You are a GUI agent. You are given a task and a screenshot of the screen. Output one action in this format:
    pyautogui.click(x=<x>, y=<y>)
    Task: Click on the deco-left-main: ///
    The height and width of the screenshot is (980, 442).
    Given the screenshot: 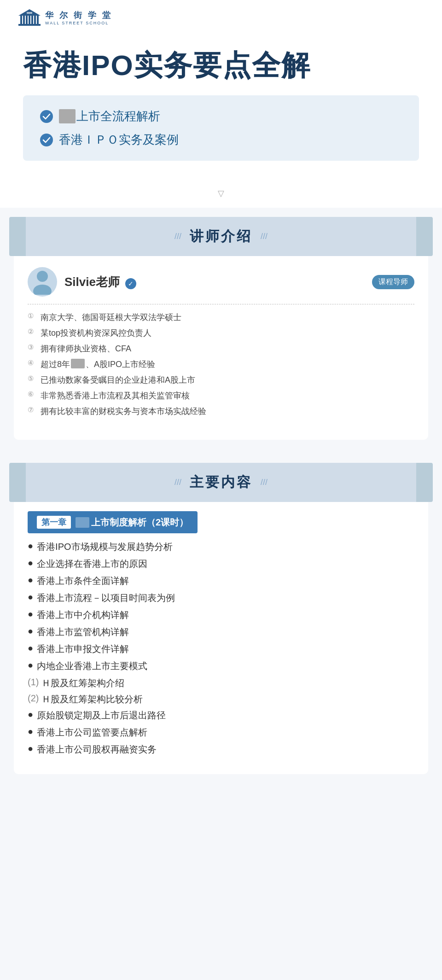 What is the action you would take?
    pyautogui.click(x=178, y=483)
    